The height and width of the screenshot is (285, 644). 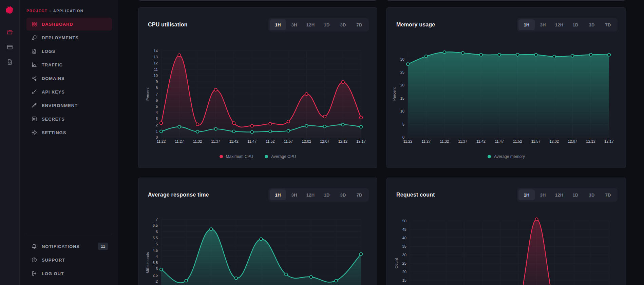 I want to click on card-title: Memory usage, so click(x=416, y=25).